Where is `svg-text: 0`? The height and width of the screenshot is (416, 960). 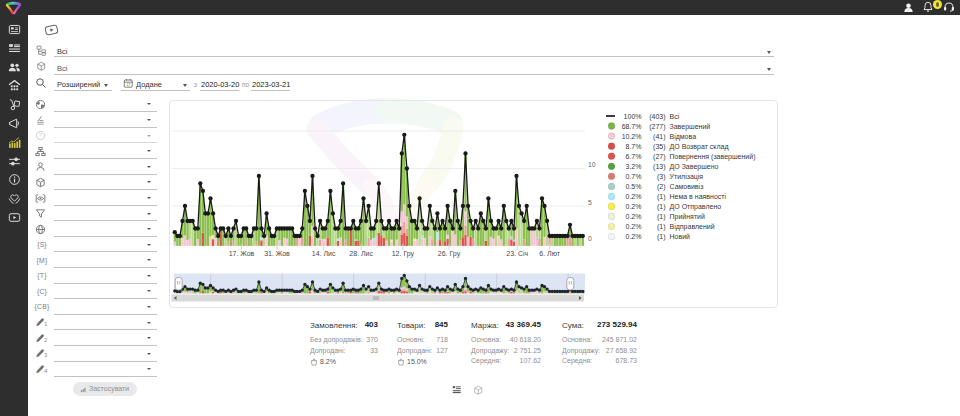 svg-text: 0 is located at coordinates (590, 238).